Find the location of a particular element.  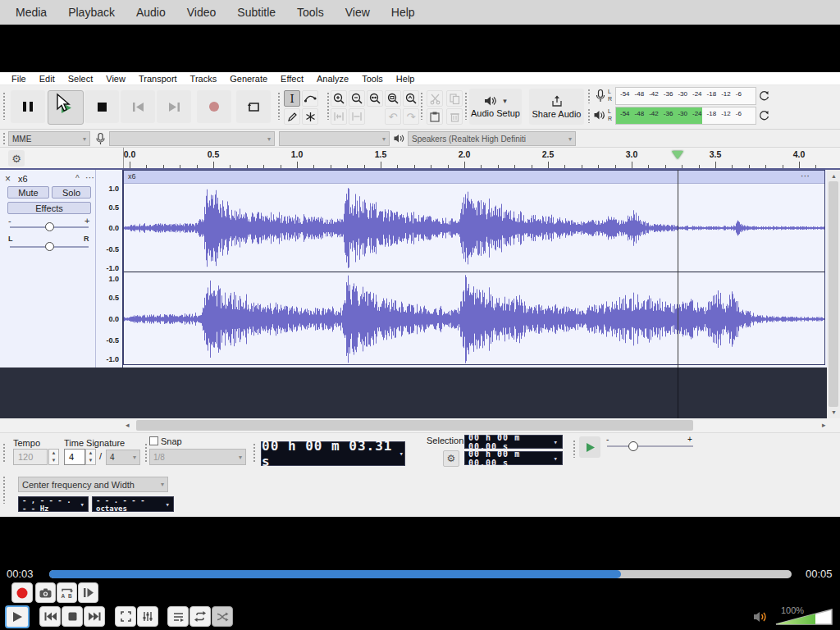

recording-meter: LR -54-48-42-36-30-24-18-12-6 is located at coordinates (682, 96).